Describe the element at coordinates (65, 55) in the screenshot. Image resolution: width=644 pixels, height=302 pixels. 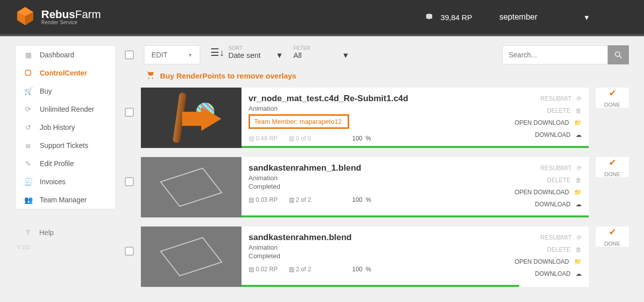
I see `sidebar-item-dashboard: ▦Dashboard` at that location.